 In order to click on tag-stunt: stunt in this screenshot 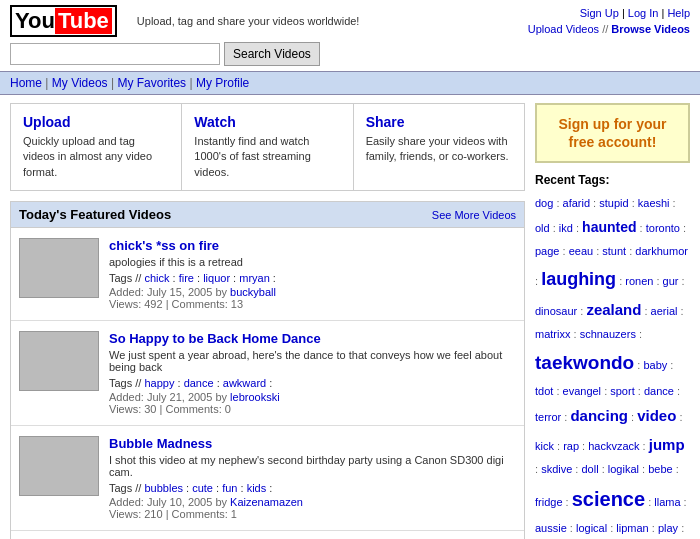, I will do `click(614, 251)`.